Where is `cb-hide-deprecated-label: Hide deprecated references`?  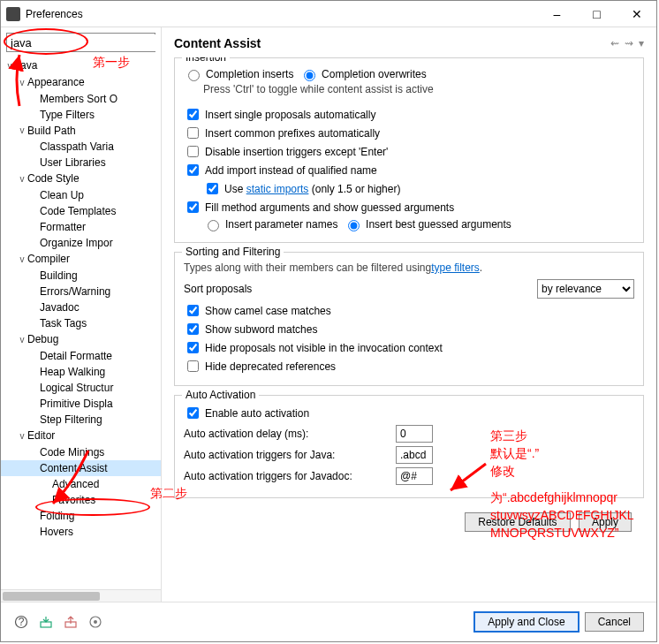 cb-hide-deprecated-label: Hide deprecated references is located at coordinates (270, 367).